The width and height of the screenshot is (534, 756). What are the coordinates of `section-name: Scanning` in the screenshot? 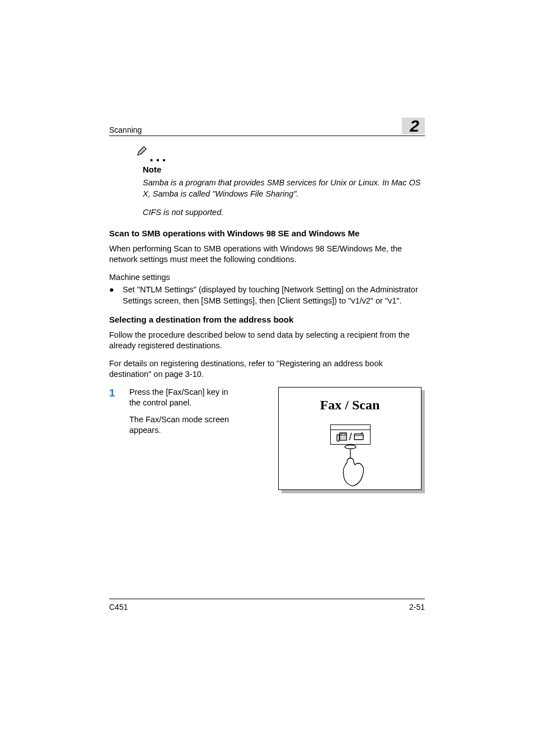 It's located at (125, 130).